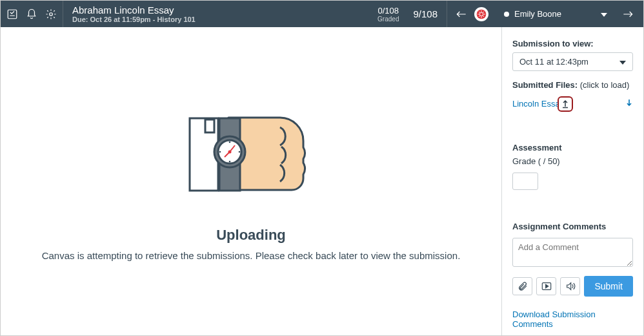 The height and width of the screenshot is (336, 644). Describe the element at coordinates (388, 19) in the screenshot. I see `graded-label: Graded` at that location.